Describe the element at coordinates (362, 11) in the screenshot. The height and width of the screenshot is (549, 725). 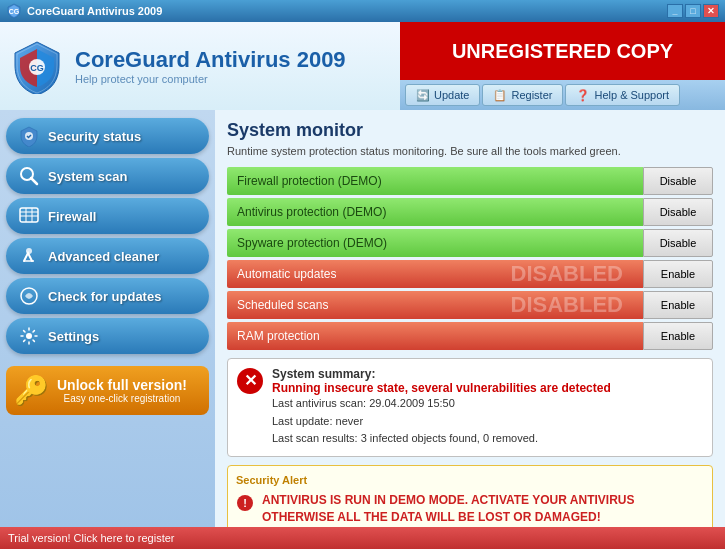
I see `title-bar: CG CoreGuard Antivirus 2009 _ □ ✕` at that location.